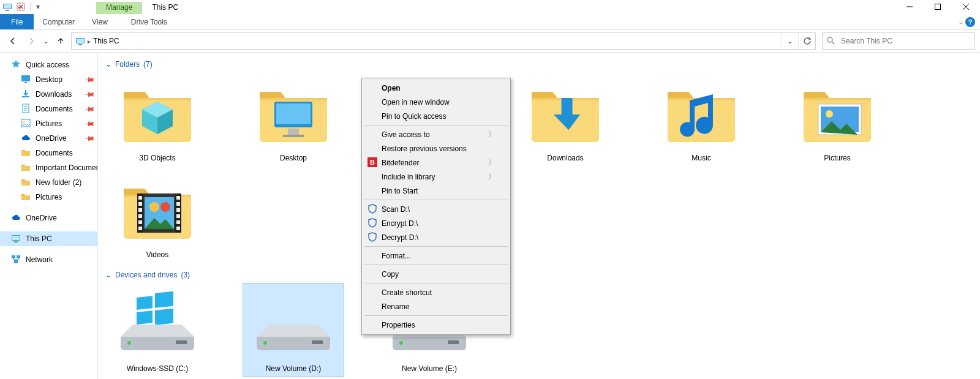 The height and width of the screenshot is (379, 980). Describe the element at coordinates (938, 7) in the screenshot. I see `maximize-button` at that location.